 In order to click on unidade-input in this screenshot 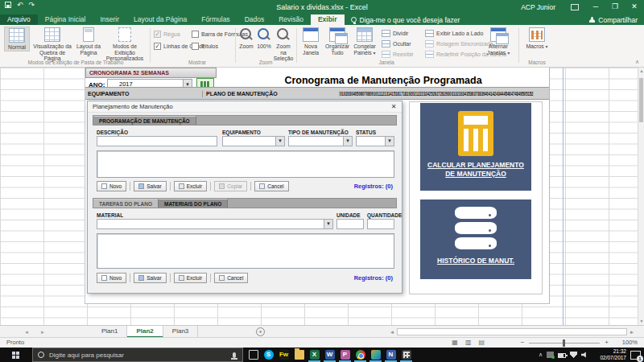, I will do `click(350, 224)`.